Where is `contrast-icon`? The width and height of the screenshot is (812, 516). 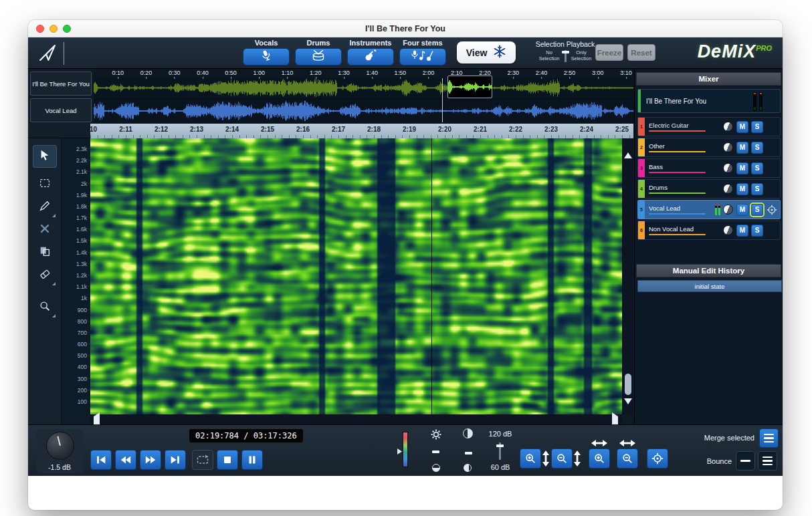 contrast-icon is located at coordinates (468, 433).